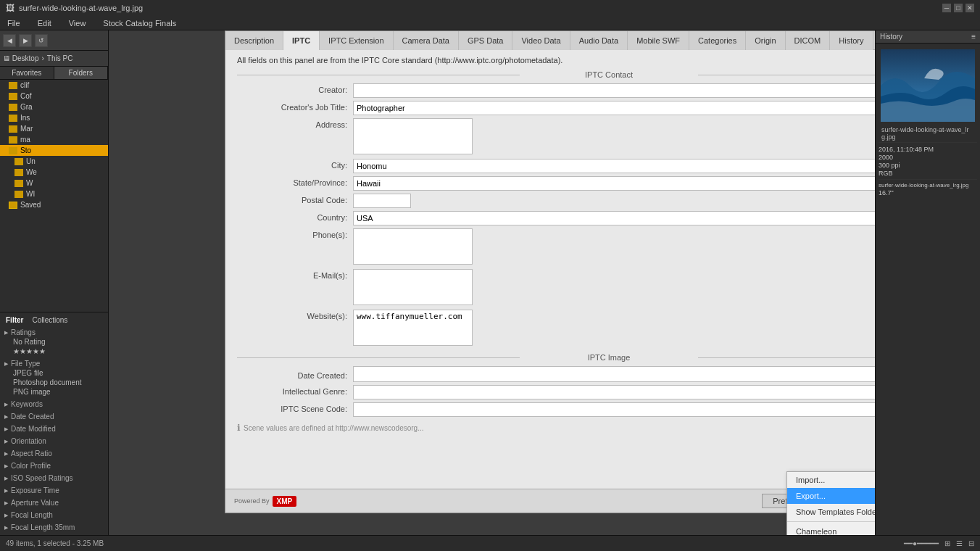 The image size is (980, 551). Describe the element at coordinates (614, 137) in the screenshot. I see `address-wrap` at that location.